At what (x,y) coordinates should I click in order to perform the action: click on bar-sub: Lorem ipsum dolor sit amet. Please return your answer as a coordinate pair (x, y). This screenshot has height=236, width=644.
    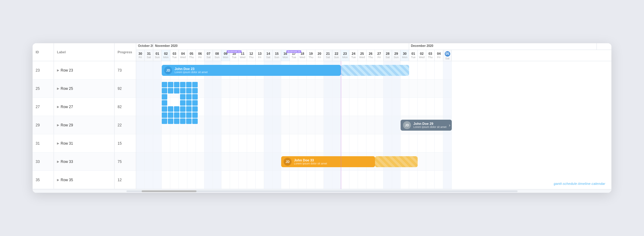
    Looking at the image, I should click on (191, 72).